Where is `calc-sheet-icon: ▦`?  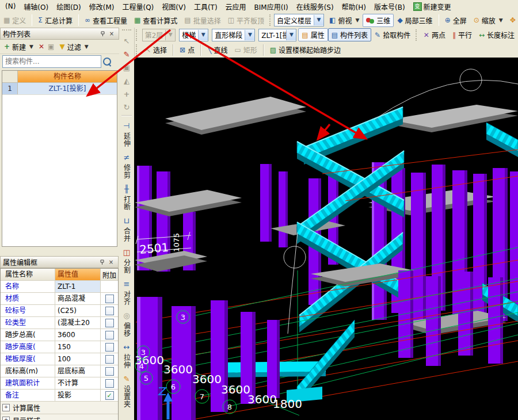
calc-sheet-icon: ▦ is located at coordinates (137, 20).